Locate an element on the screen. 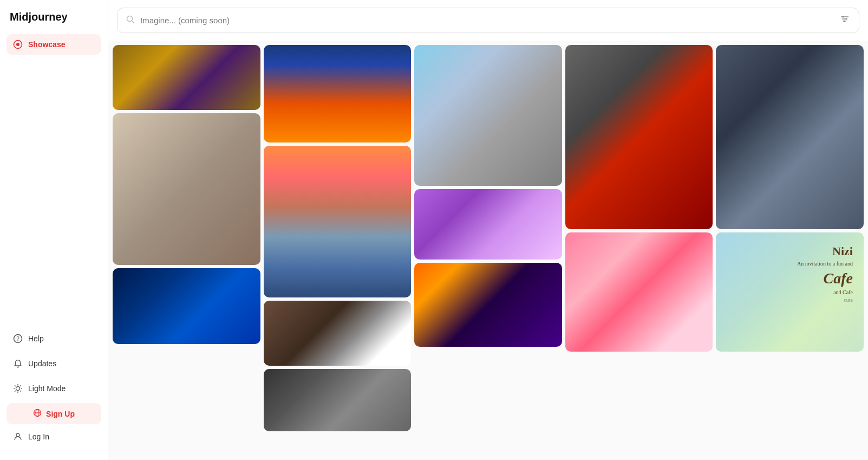 This screenshot has width=868, height=460. app-logo: Midjourney is located at coordinates (54, 17).